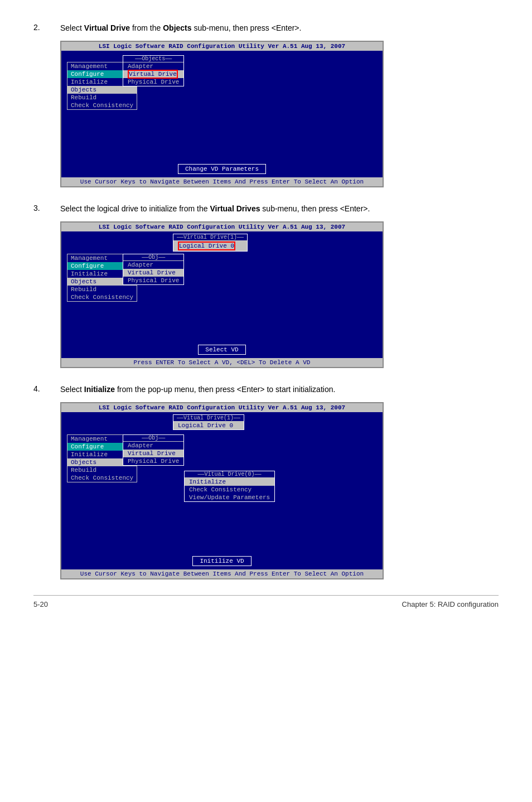  What do you see at coordinates (153, 82) in the screenshot?
I see `objects-item-physicaldrive-1: Physical Drive` at bounding box center [153, 82].